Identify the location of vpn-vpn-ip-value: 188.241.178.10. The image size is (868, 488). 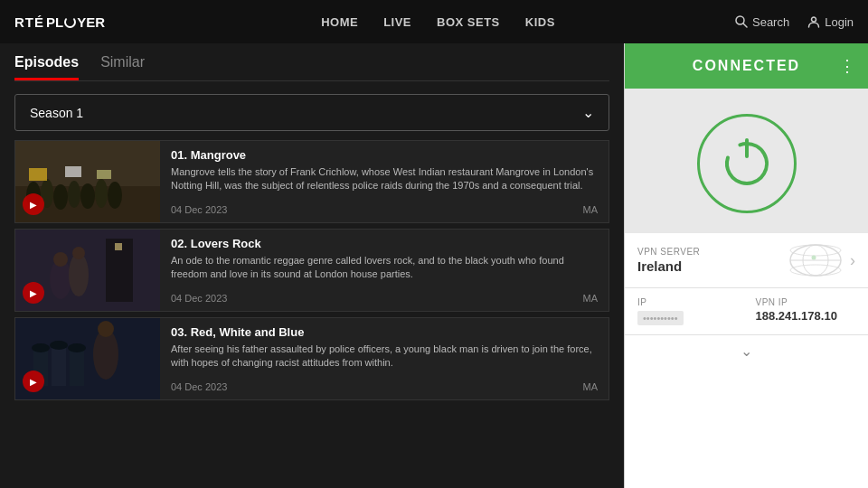
(807, 316).